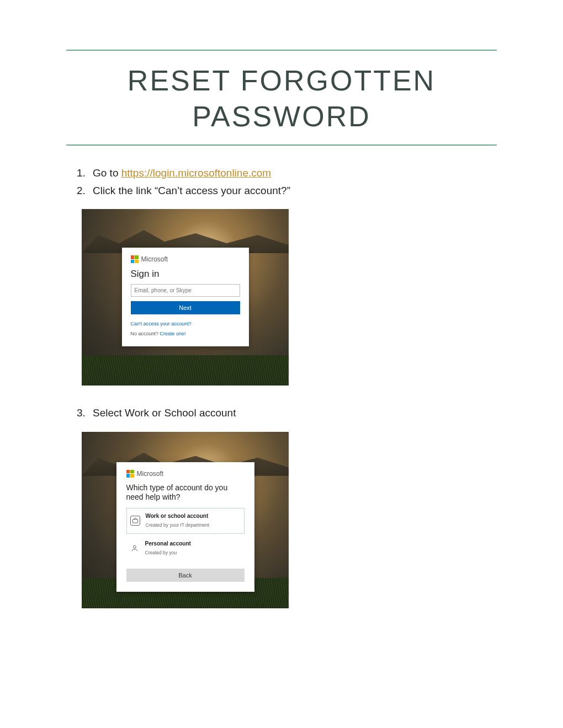 This screenshot has width=563, height=728. What do you see at coordinates (185, 274) in the screenshot?
I see `signin-heading: Sign in` at bounding box center [185, 274].